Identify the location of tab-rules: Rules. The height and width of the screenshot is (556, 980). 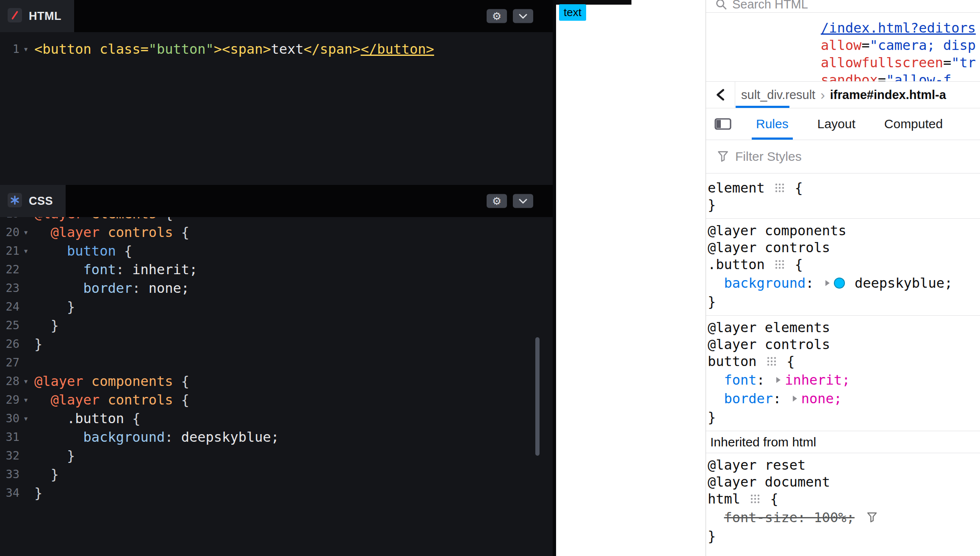
(772, 124).